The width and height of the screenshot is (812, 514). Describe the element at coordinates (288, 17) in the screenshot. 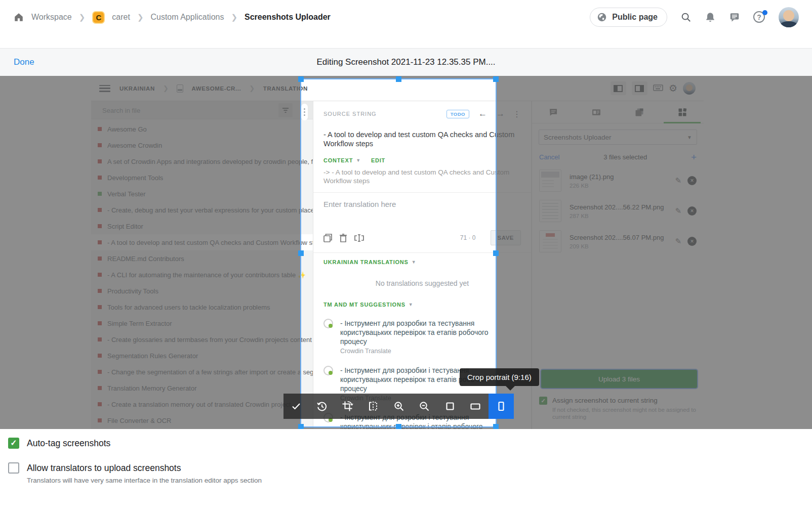

I see `breadcrumb-current-page: Screenshots Uploader` at that location.